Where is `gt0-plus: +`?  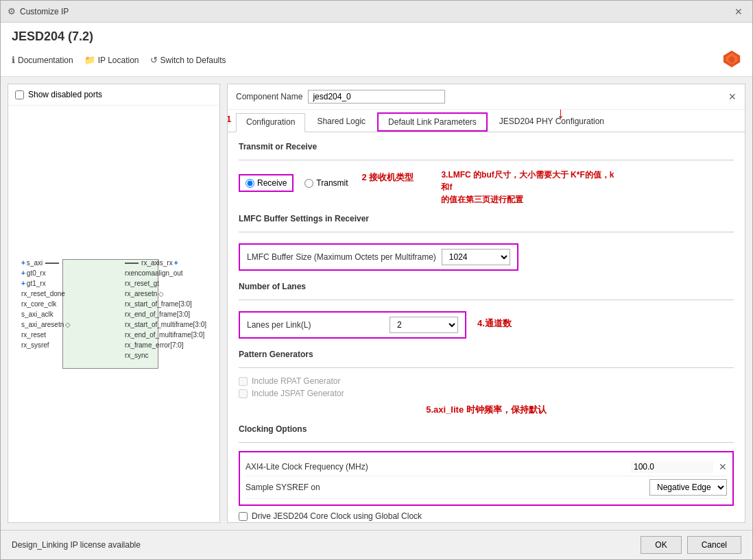
gt0-plus: + is located at coordinates (23, 273).